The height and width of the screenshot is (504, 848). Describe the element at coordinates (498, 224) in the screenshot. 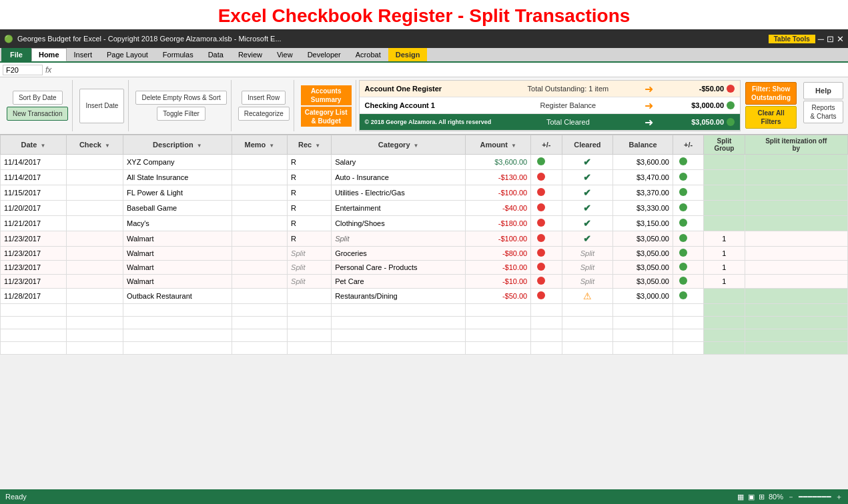

I see `cell-amount: -$180.00` at that location.